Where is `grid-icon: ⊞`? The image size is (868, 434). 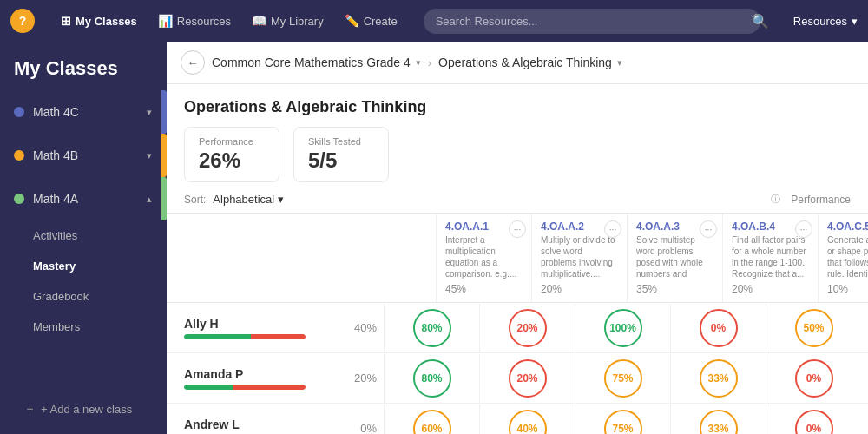
grid-icon: ⊞ is located at coordinates (66, 21).